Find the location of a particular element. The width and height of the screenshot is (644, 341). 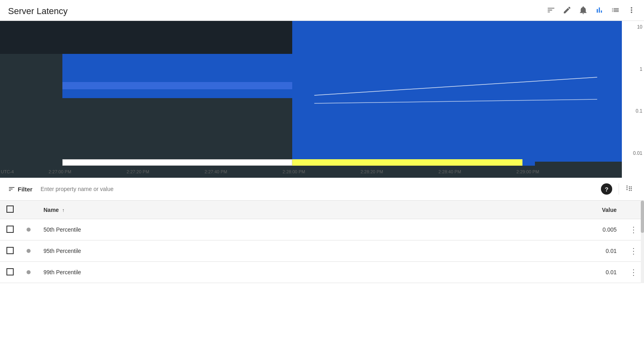

table-row: 99th Percentile 0.01 ⋮ is located at coordinates (322, 273).